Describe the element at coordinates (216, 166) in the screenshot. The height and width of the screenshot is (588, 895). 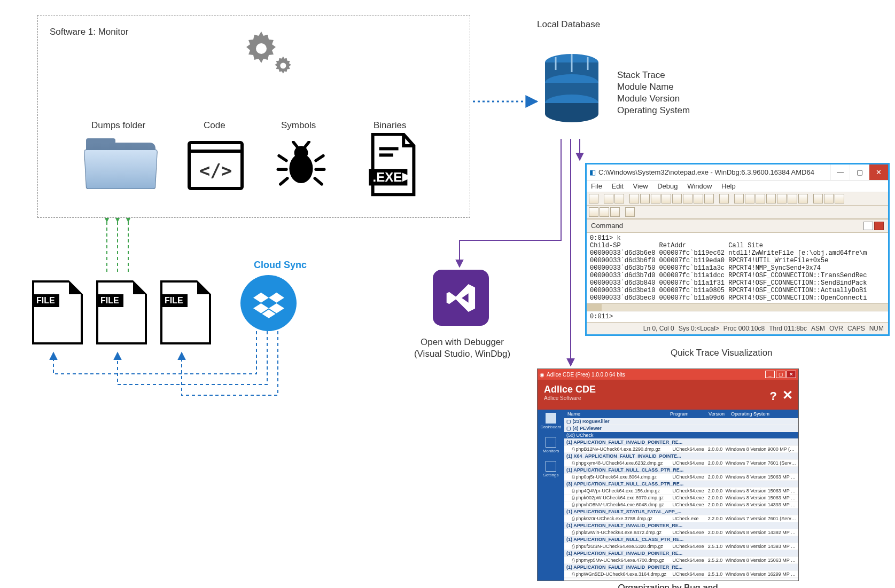
I see `code-icon: </>` at that location.